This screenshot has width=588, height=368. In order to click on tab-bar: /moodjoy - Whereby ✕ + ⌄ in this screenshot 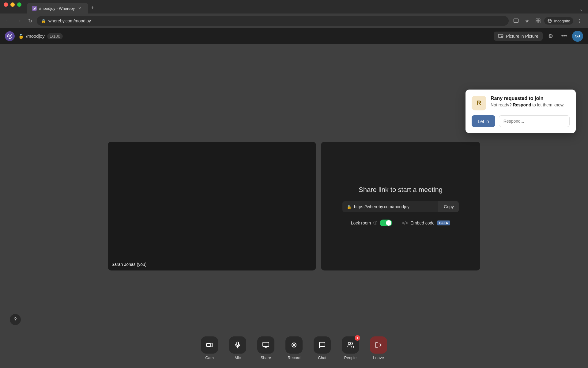, I will do `click(294, 7)`.